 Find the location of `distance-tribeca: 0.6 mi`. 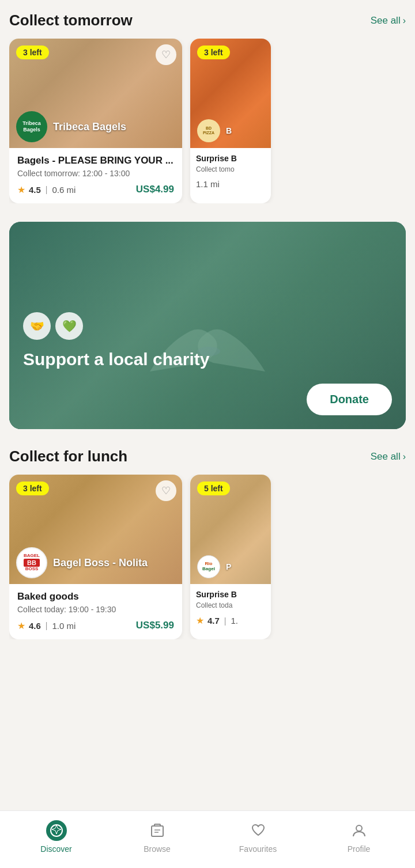

distance-tribeca: 0.6 mi is located at coordinates (65, 190).